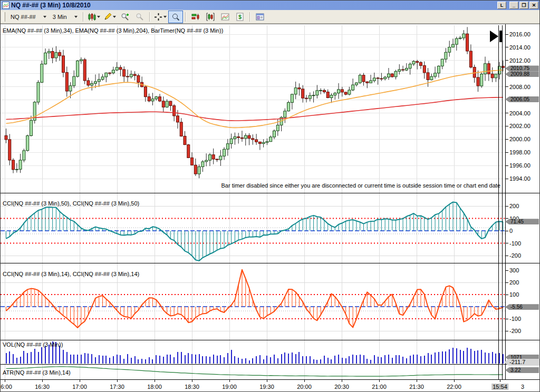  What do you see at coordinates (270, 5) in the screenshot?
I see `titlebar: NQ ##-## (3 Min) 10/8/2010 L _ ❐ ✕` at bounding box center [270, 5].